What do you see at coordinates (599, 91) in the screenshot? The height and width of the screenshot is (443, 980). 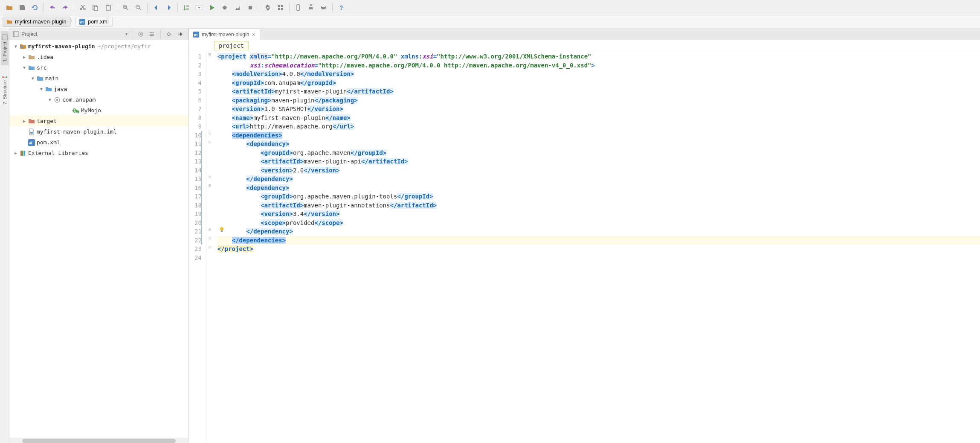 I see `code-line-5: <artifactId>myfirst-maven-plugin</artifa…` at bounding box center [599, 91].